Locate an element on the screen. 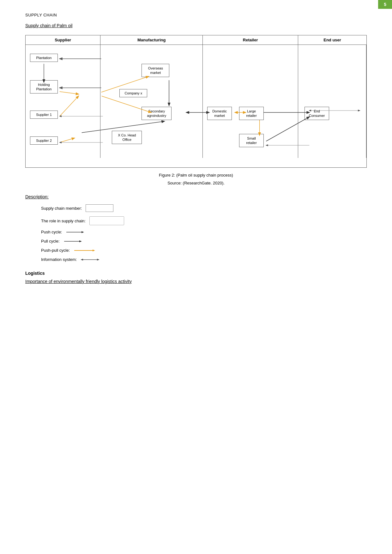 The image size is (392, 554). legend-role-in-supply-chain: The role in supply chain: is located at coordinates (204, 221).